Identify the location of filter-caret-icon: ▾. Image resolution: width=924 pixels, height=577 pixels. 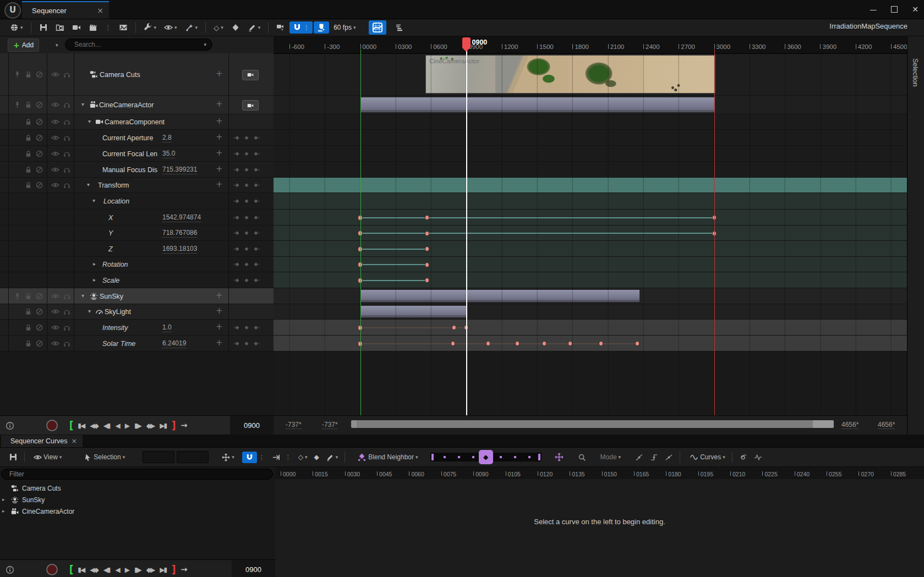
(57, 45).